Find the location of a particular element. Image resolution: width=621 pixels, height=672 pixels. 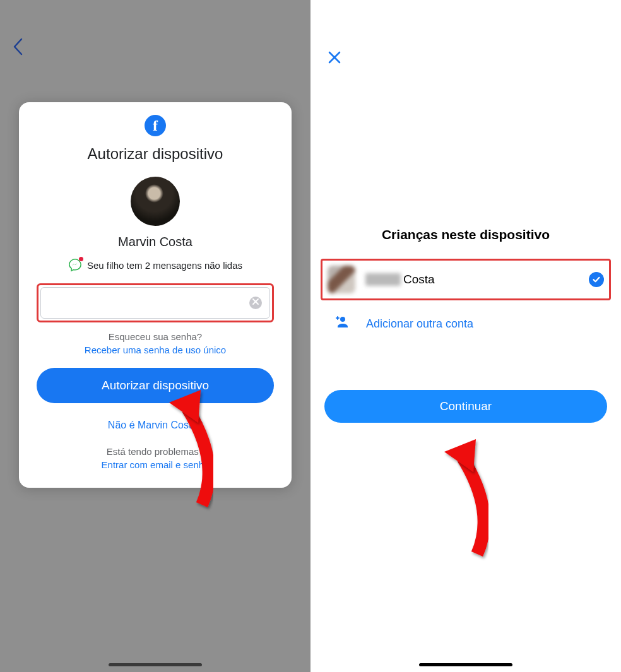

user-name: Marvin Costa is located at coordinates (155, 242).